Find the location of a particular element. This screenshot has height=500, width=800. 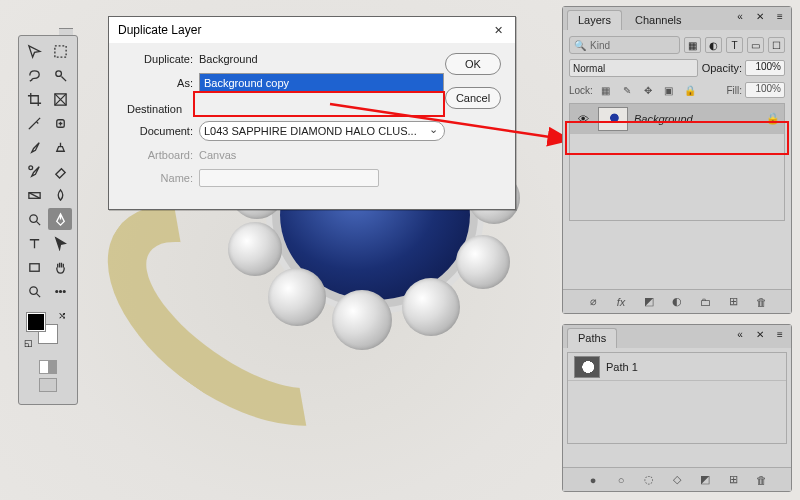

tab-layers: Layers is located at coordinates (594, 20).